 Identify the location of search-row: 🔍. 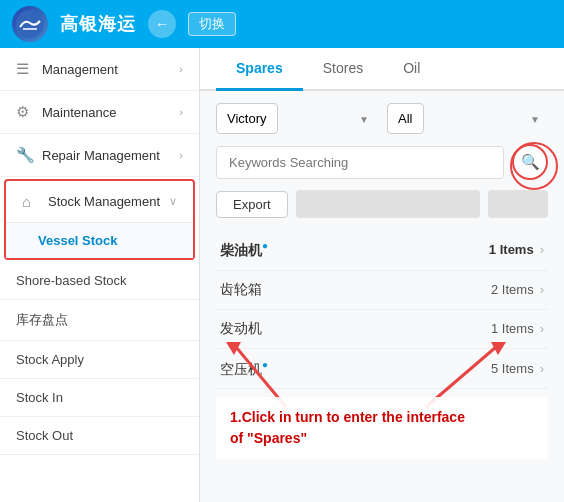
(382, 162).